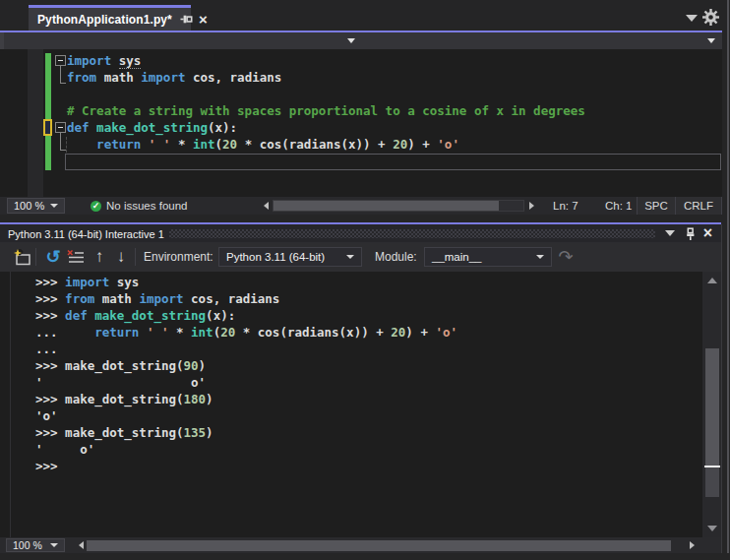 Image resolution: width=730 pixels, height=560 pixels. What do you see at coordinates (246, 315) in the screenshot?
I see `repl-line: >>> def make_dot_string(x):` at bounding box center [246, 315].